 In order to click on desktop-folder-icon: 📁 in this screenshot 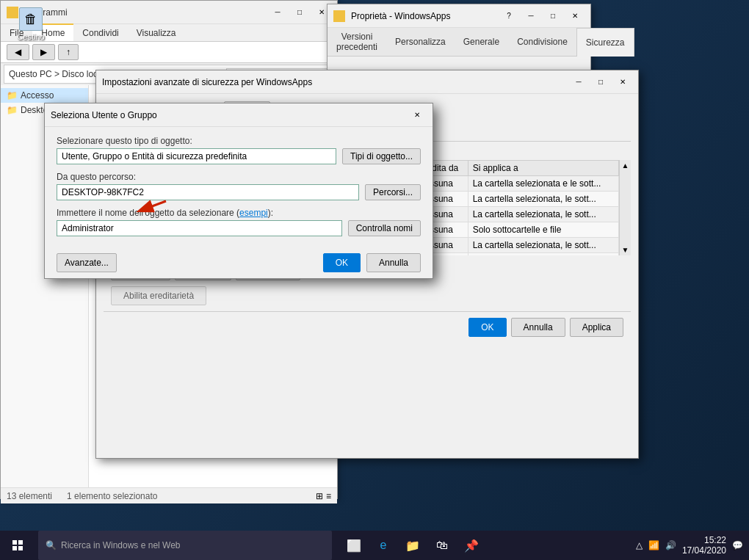, I will do `click(12, 110)`.